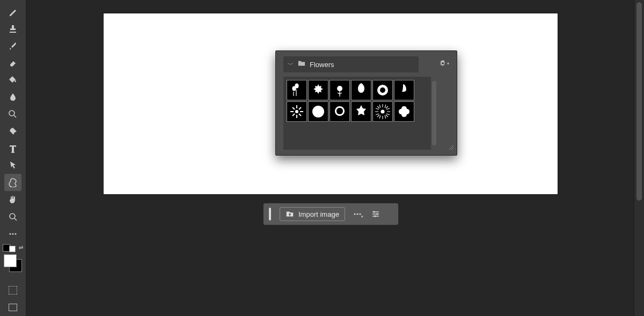 Image resolution: width=644 pixels, height=316 pixels. I want to click on brush-tool, so click(13, 46).